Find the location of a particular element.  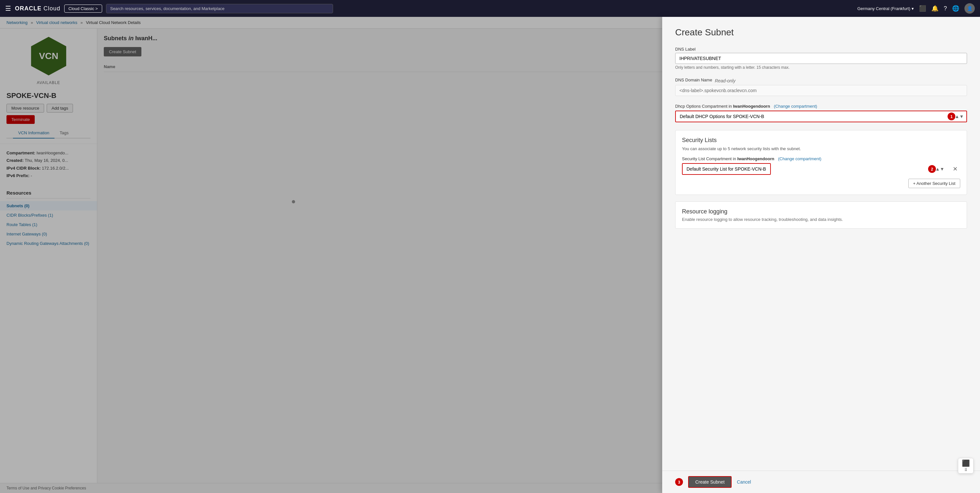

search-input is located at coordinates (220, 8).